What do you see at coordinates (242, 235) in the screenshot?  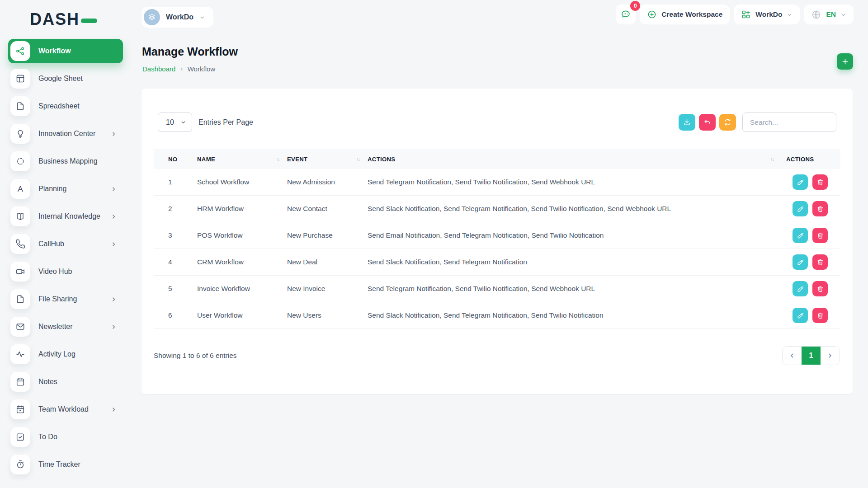 I see `cell-name: POS Workflow` at bounding box center [242, 235].